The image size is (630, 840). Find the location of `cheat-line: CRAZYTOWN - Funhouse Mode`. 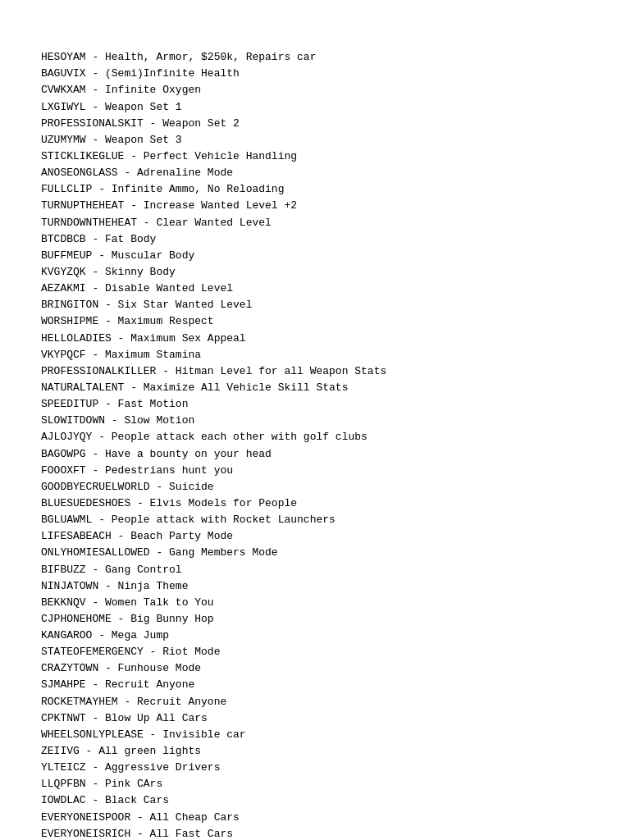

cheat-line: CRAZYTOWN - Funhouse Mode is located at coordinates (315, 669).